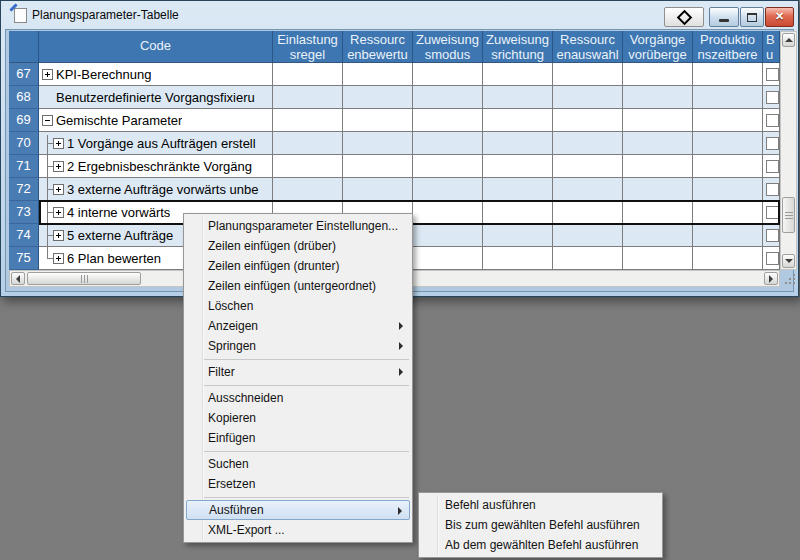 This screenshot has width=800, height=560. What do you see at coordinates (658, 47) in the screenshot?
I see `column-header-vorgaenge: Vorgängevorüberge` at bounding box center [658, 47].